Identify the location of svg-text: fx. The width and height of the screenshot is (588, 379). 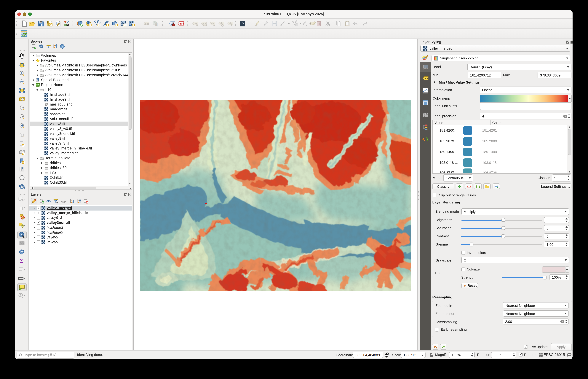
(306, 25).